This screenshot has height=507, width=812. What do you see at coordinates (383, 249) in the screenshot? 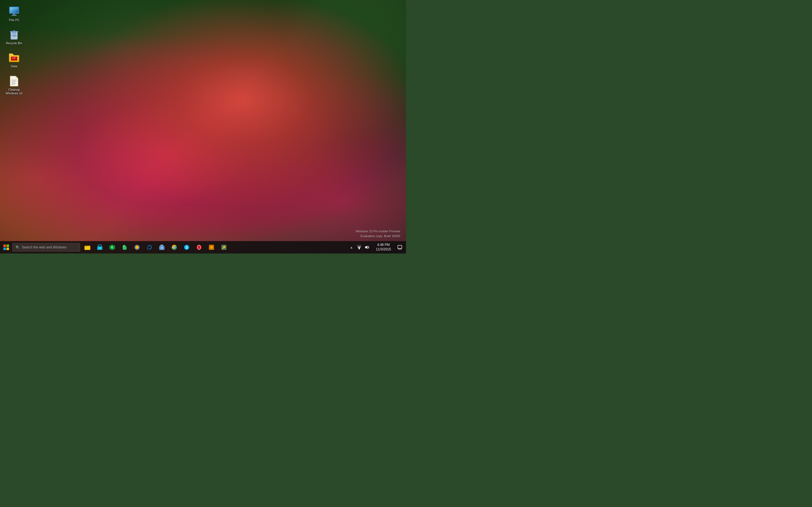
I see `clock-date: 11/3/2015` at bounding box center [383, 249].